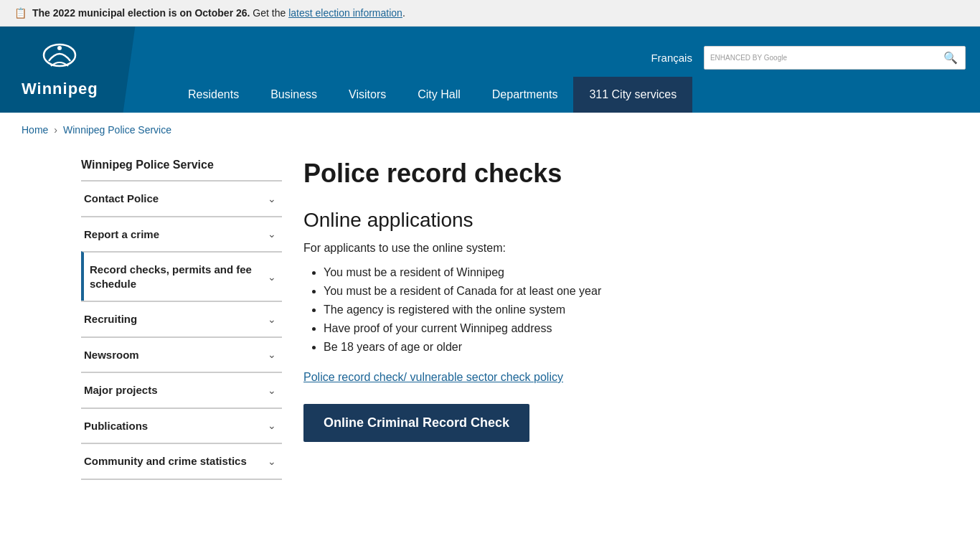 This screenshot has height=551, width=980. Describe the element at coordinates (601, 377) in the screenshot. I see `policy-link: Police record check/ vulnerable sector c…` at that location.